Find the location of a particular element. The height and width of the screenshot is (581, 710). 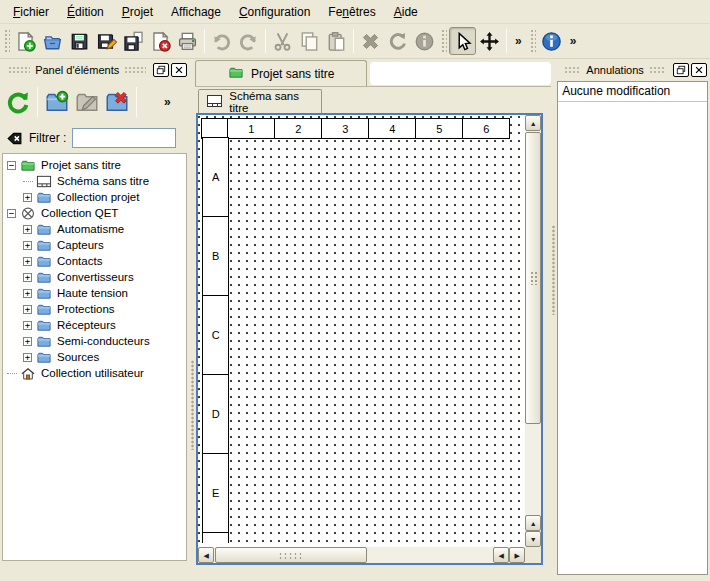

panel-toolbar-overflow-button: » is located at coordinates (168, 102).